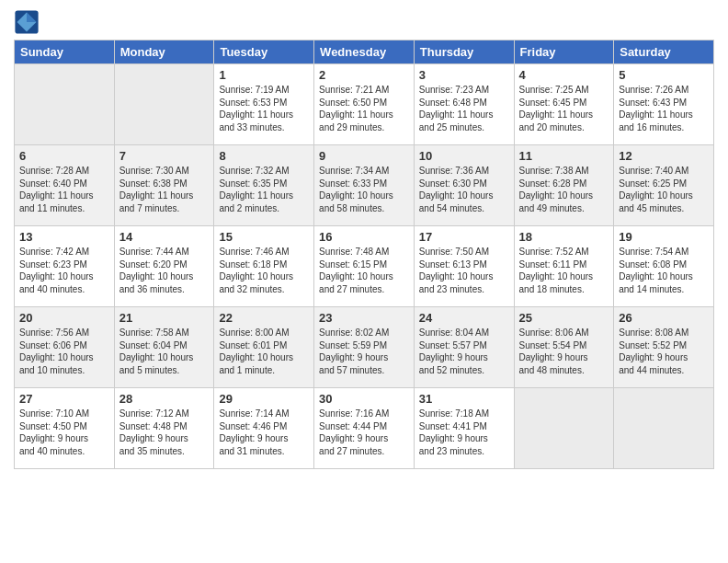  Describe the element at coordinates (564, 52) in the screenshot. I see `weekday-header-friday: Friday` at that location.